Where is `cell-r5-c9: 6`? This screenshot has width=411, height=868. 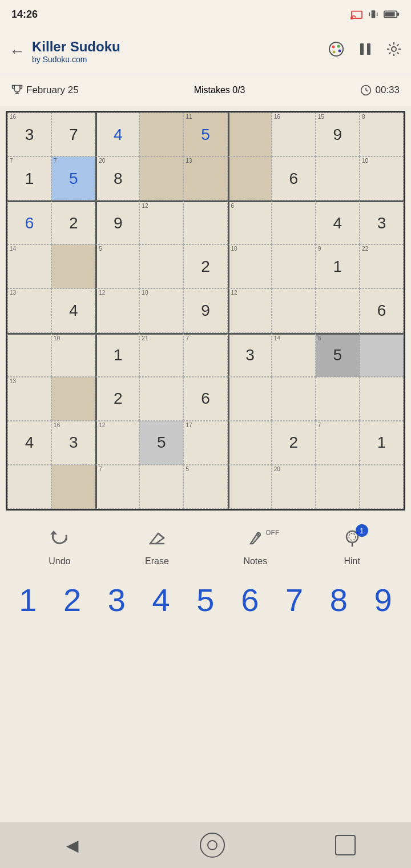 cell-r5-c9: 6 is located at coordinates (381, 311).